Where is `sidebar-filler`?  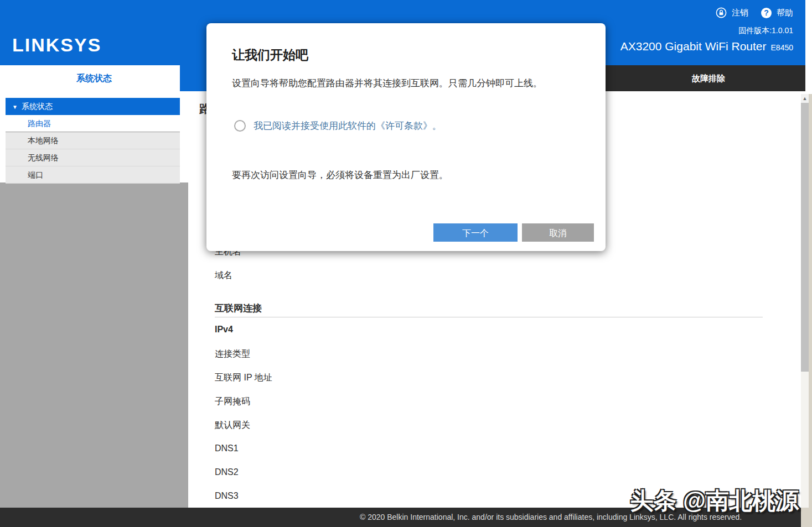
sidebar-filler is located at coordinates (94, 345).